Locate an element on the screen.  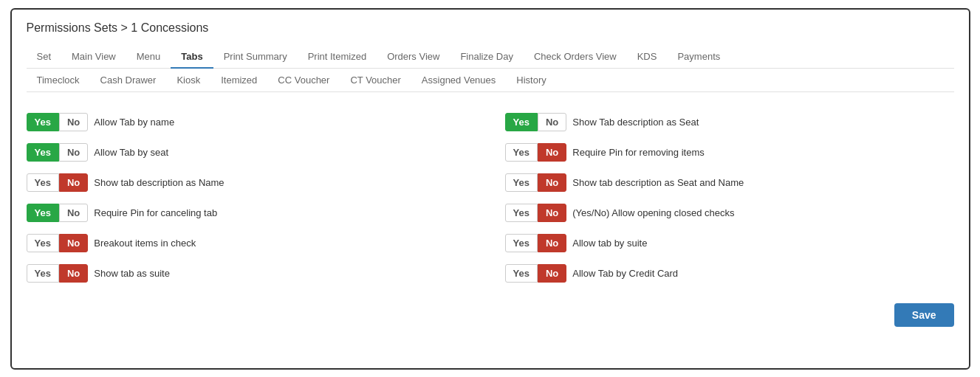
setting-row-allow-open-closed: YesNo(Yes/No) Allow opening closed check… is located at coordinates (730, 212).